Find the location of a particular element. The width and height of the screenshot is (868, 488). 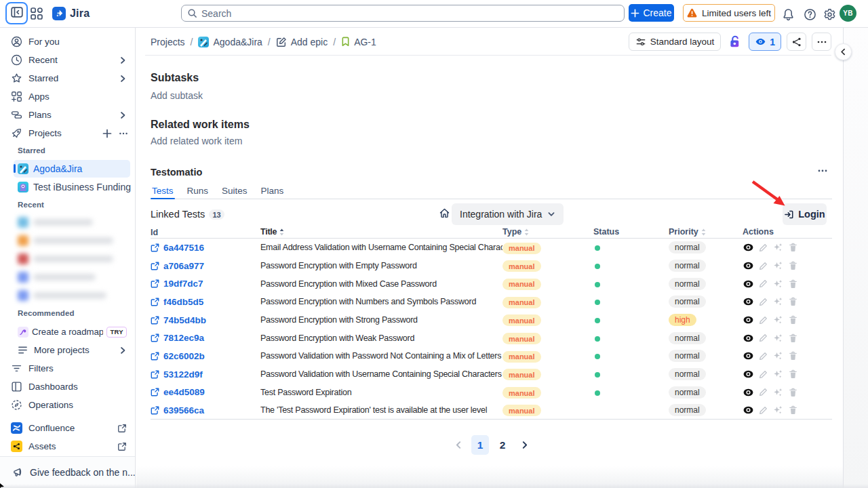

add-project-icon is located at coordinates (107, 134).